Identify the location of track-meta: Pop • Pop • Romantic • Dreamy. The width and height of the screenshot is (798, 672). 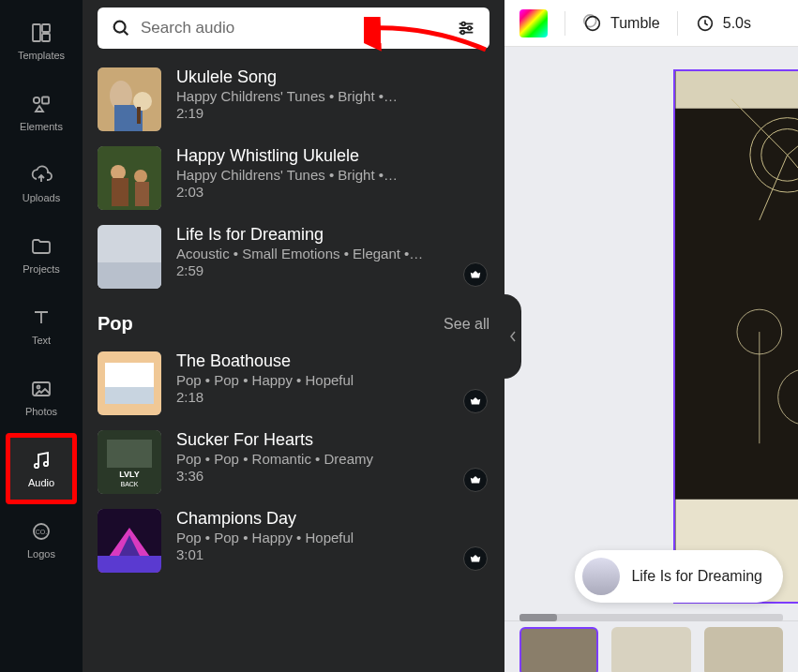
(333, 459).